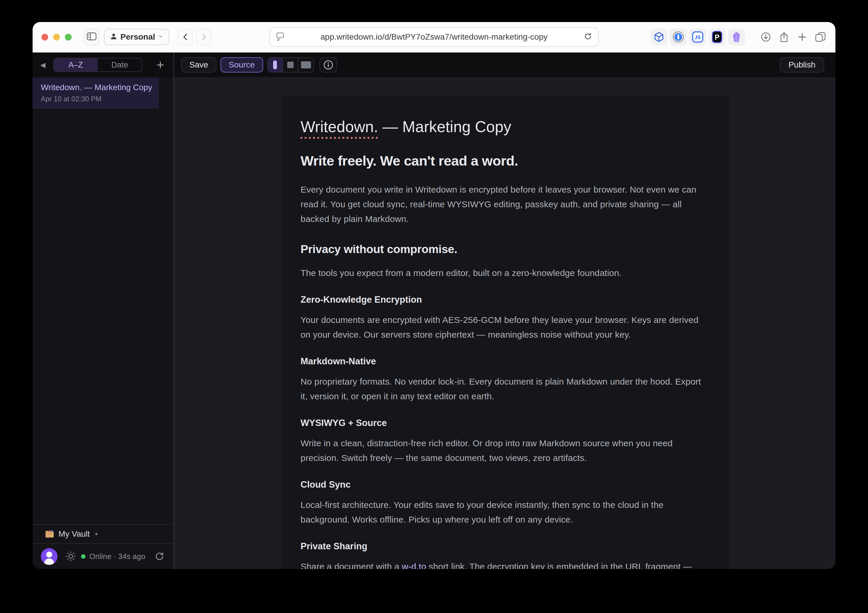 Image resolution: width=868 pixels, height=613 pixels. Describe the element at coordinates (820, 37) in the screenshot. I see `tab-overview-icon` at that location.